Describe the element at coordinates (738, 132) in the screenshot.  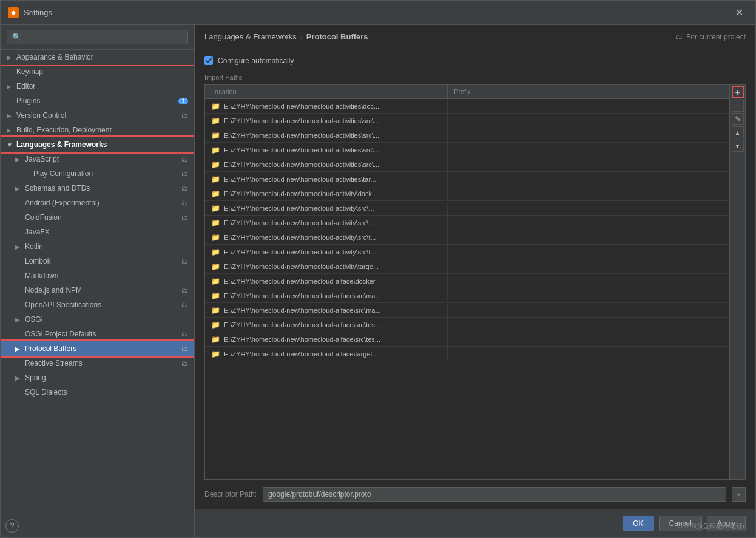
I see `move-up-button: ▲` at that location.